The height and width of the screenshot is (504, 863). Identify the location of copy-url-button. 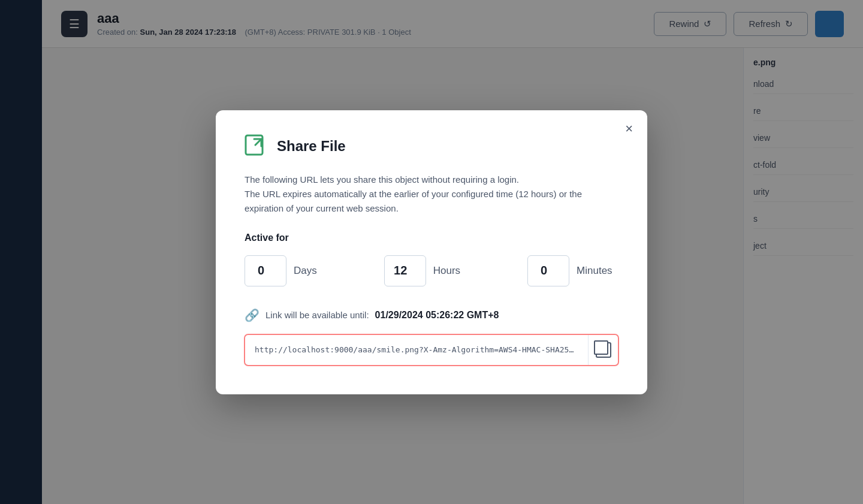
(603, 350).